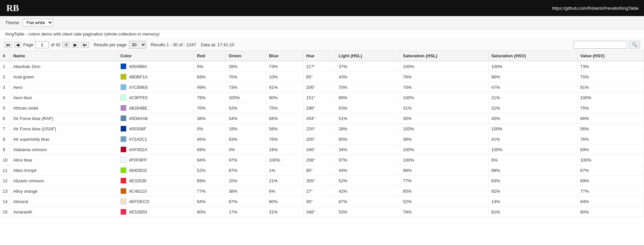 The height and width of the screenshot is (245, 644). I want to click on cell-hue: 346°, so click(319, 149).